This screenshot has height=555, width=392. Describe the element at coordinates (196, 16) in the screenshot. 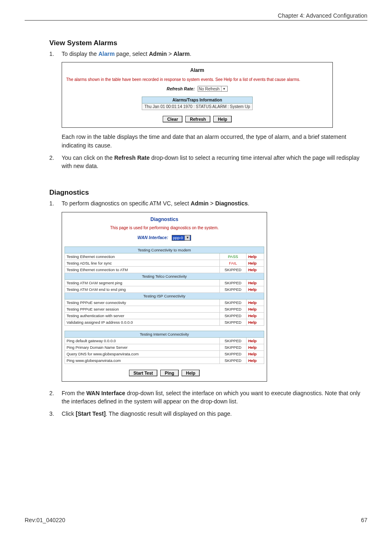

I see `chapter-header: Chapter 4: Advanced Configuration` at that location.